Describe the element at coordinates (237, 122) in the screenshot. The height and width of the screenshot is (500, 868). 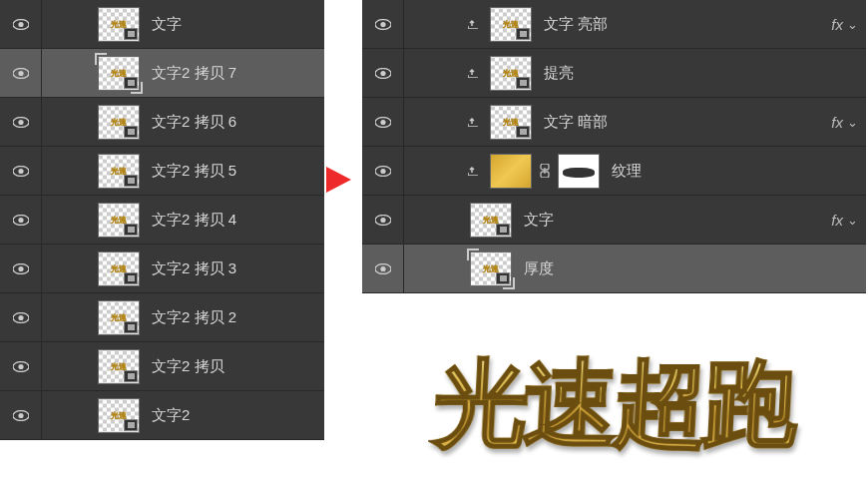
I see `layer-name-label: 文字2 拷贝 6` at that location.